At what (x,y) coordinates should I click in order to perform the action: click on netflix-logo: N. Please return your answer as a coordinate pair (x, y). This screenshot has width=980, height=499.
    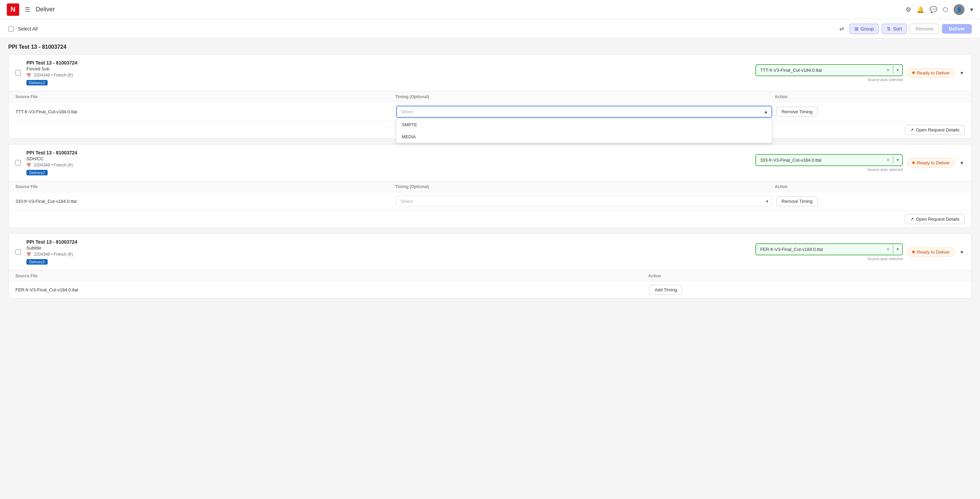
    Looking at the image, I should click on (13, 10).